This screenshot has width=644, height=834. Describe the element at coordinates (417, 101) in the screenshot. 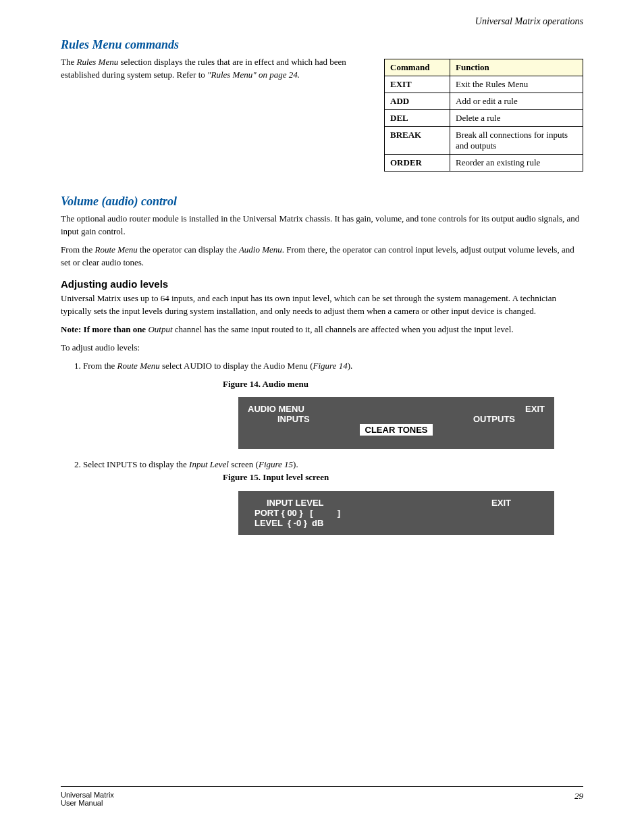

I see `cmd: ADD` at that location.